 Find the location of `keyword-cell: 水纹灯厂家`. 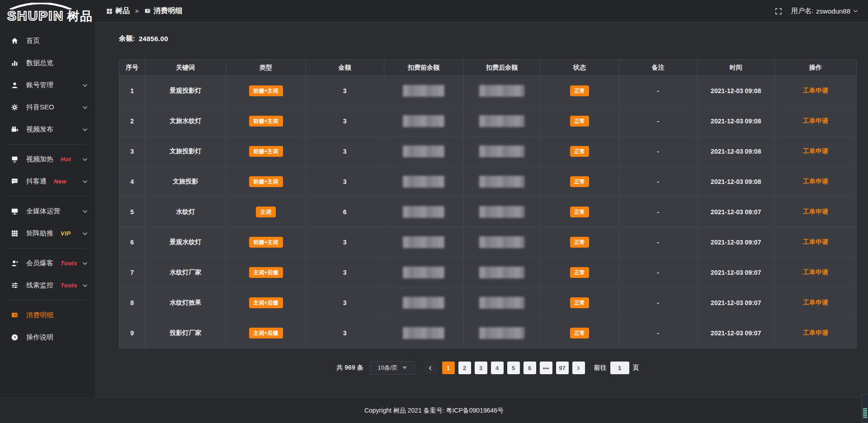

keyword-cell: 水纹灯厂家 is located at coordinates (185, 273).